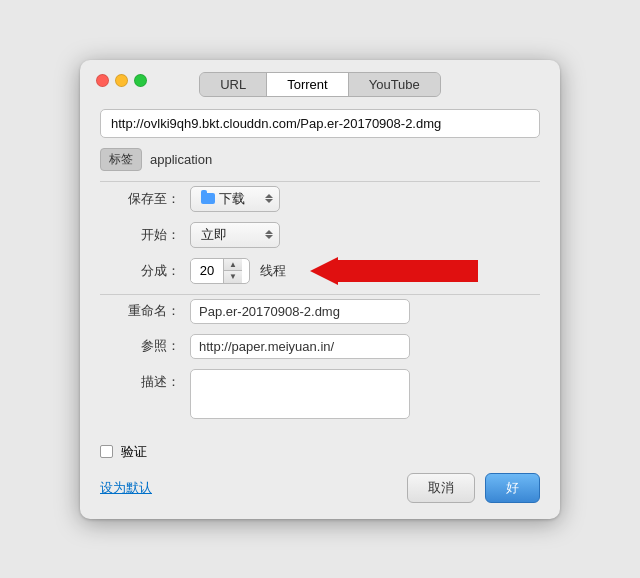  What do you see at coordinates (408, 271) in the screenshot?
I see `red-arrow-body` at bounding box center [408, 271].